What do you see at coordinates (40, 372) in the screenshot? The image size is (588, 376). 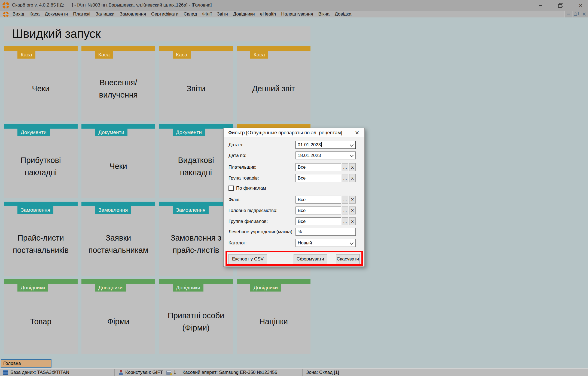 I see `status-database-text: База даних: TASA3@TITAN` at bounding box center [40, 372].